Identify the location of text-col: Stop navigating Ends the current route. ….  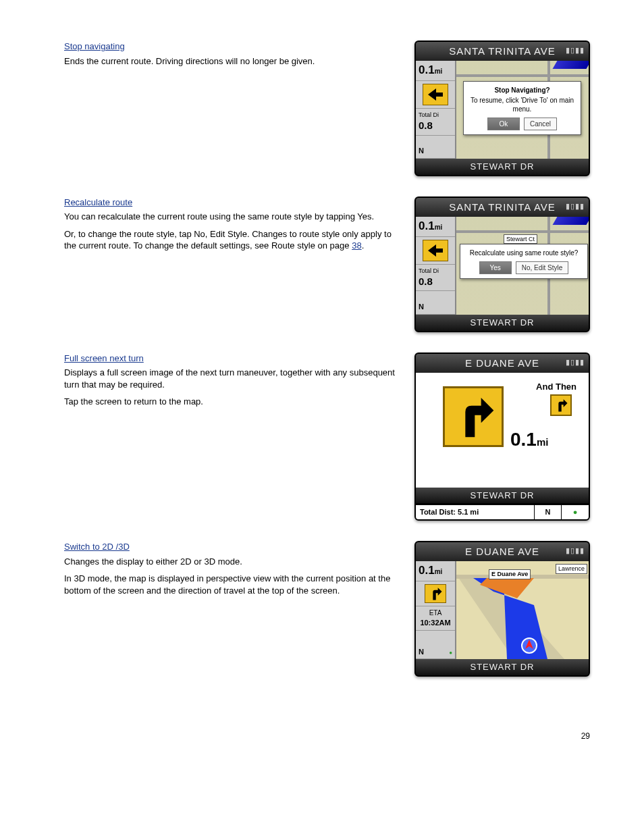
(230, 57).